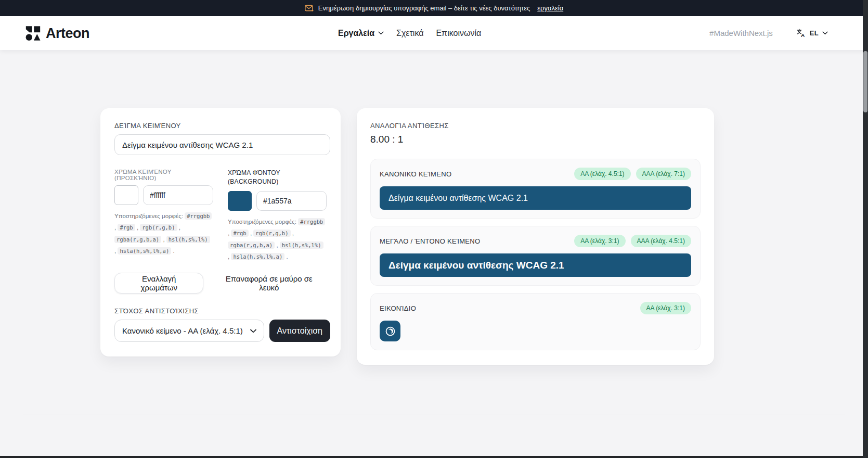 This screenshot has width=868, height=458. What do you see at coordinates (68, 33) in the screenshot?
I see `logo-text: Arteon` at bounding box center [68, 33].